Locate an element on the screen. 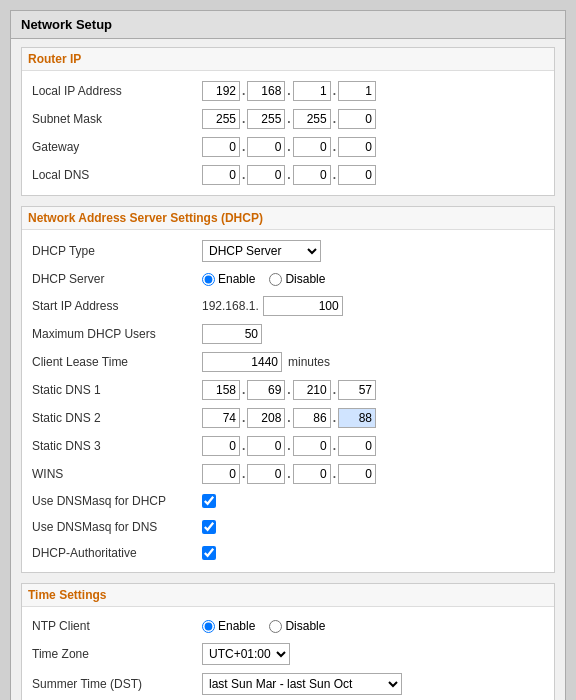 Image resolution: width=576 pixels, height=700 pixels. dhcp-authoritative-checkbox is located at coordinates (209, 553).